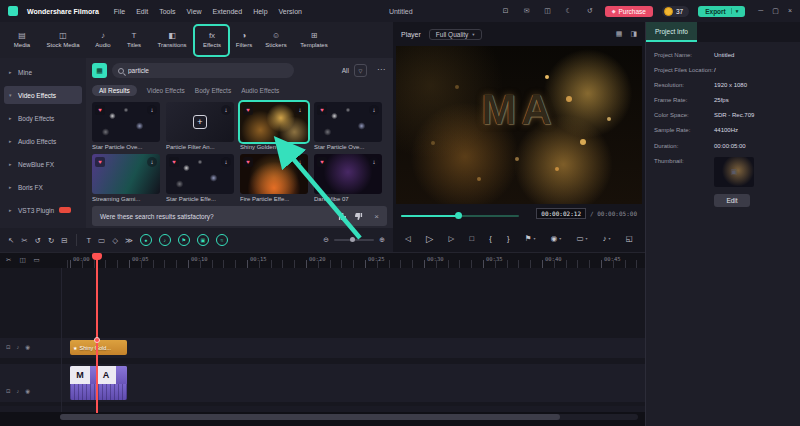 The image size is (800, 426). I want to click on project-info-tab: Project Info, so click(672, 32).